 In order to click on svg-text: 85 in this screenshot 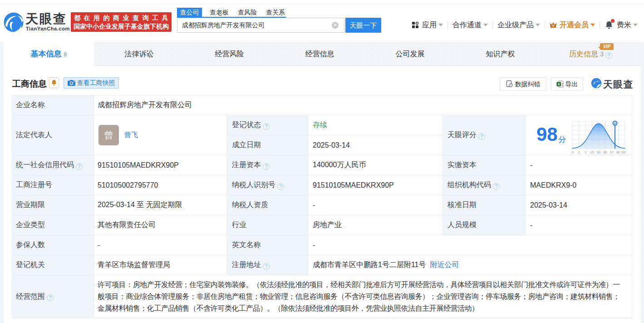, I will do `click(605, 153)`.